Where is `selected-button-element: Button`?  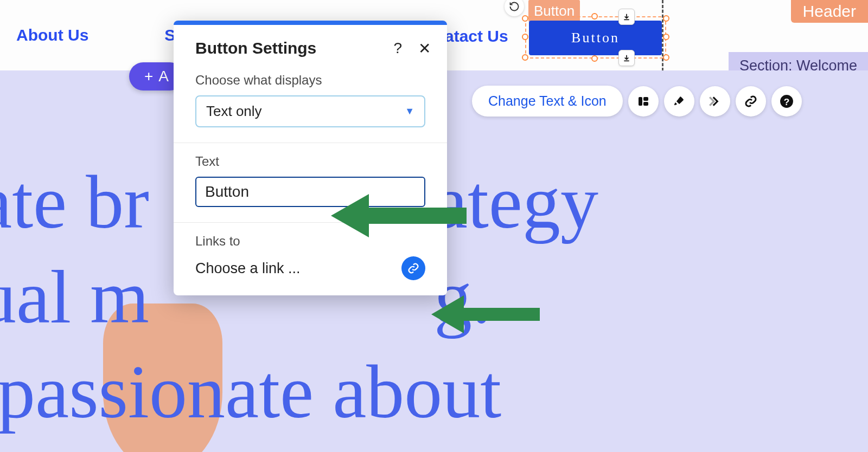
selected-button-element: Button is located at coordinates (596, 38).